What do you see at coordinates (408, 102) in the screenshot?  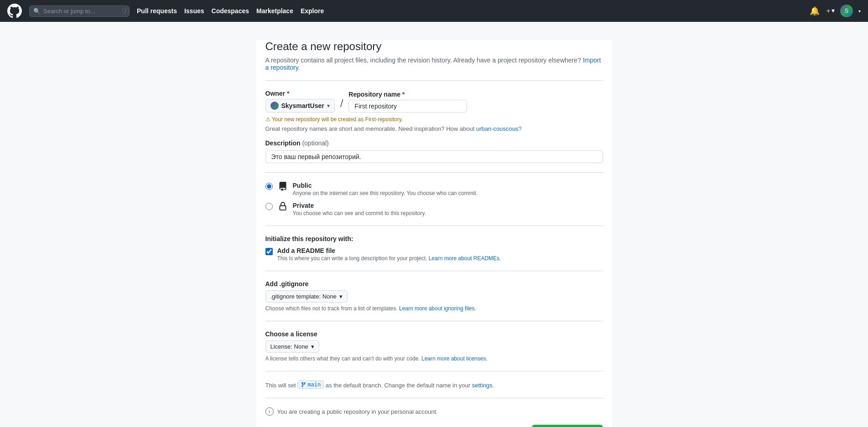 I see `repo-name-group: Repository name *` at bounding box center [408, 102].